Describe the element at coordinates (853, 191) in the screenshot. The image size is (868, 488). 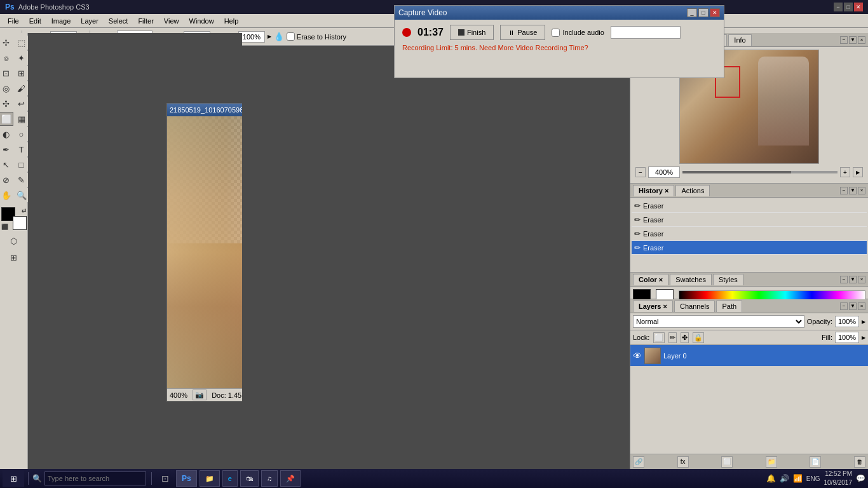
I see `history-menu: ▼` at that location.